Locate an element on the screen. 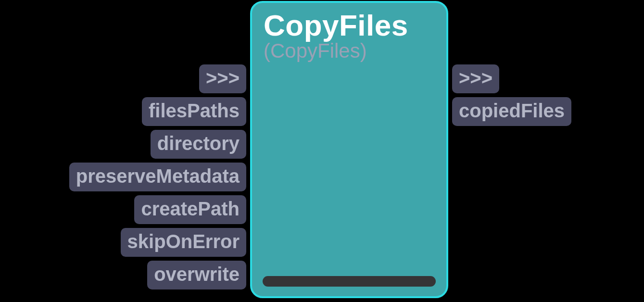 The width and height of the screenshot is (644, 302). output-port-copiedfiles: copiedFiles is located at coordinates (512, 112).